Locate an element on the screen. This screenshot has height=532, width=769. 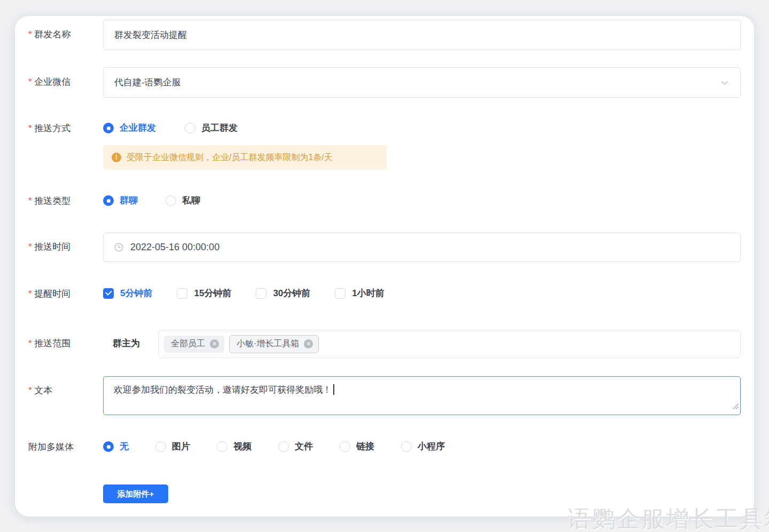
field-label-wecom: 企业微信 is located at coordinates (49, 82).